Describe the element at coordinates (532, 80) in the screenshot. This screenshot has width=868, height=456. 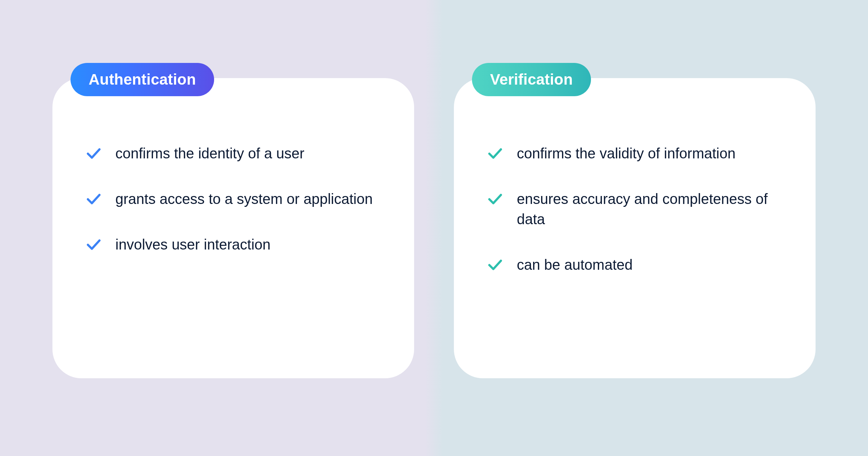
I see `verification-title: Verification` at that location.